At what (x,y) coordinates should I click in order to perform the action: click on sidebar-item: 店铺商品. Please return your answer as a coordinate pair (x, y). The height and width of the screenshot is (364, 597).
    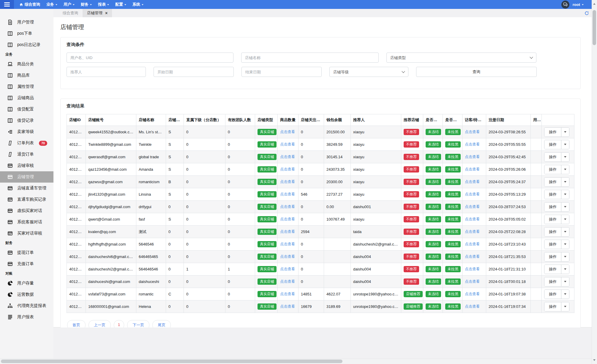
    Looking at the image, I should click on (27, 98).